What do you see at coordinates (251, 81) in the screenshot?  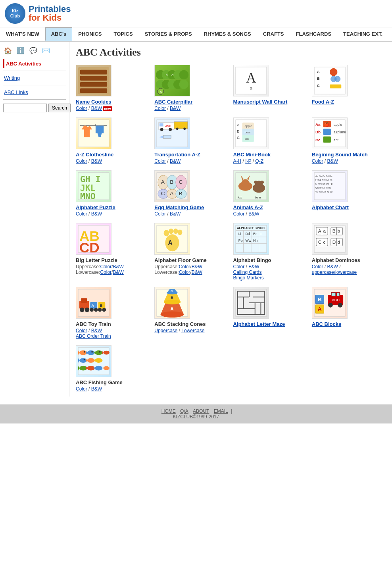 I see `thumb-manuscript: A a` at bounding box center [251, 81].